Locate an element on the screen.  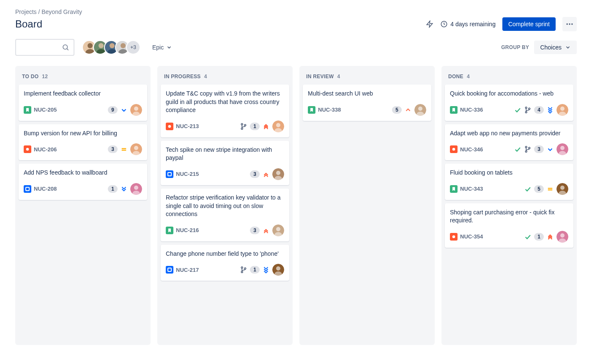
card-key: NUC-354 is located at coordinates (466, 237).